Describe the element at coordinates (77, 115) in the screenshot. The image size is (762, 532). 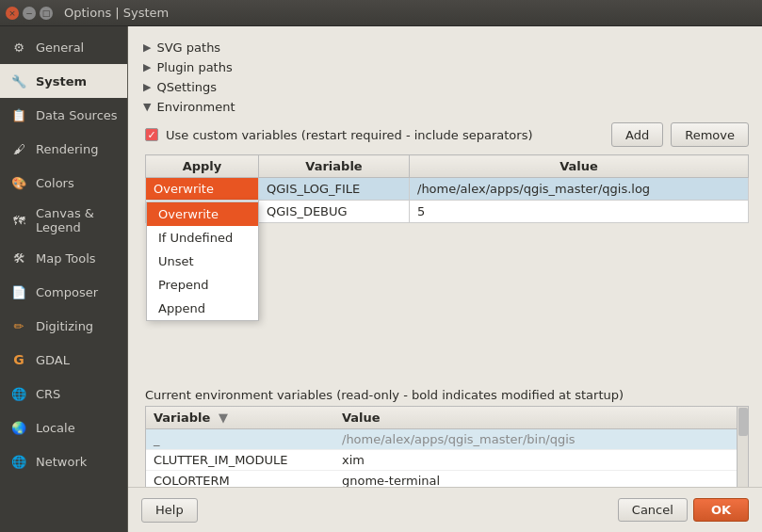
I see `sidebar-label-datasources: Data Sources` at that location.